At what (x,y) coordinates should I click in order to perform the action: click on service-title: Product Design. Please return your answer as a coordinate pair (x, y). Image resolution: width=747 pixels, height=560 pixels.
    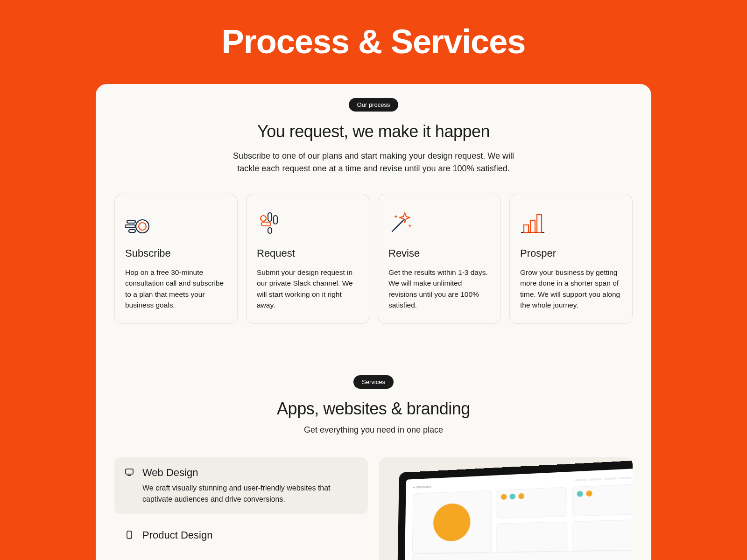
    Looking at the image, I should click on (177, 535).